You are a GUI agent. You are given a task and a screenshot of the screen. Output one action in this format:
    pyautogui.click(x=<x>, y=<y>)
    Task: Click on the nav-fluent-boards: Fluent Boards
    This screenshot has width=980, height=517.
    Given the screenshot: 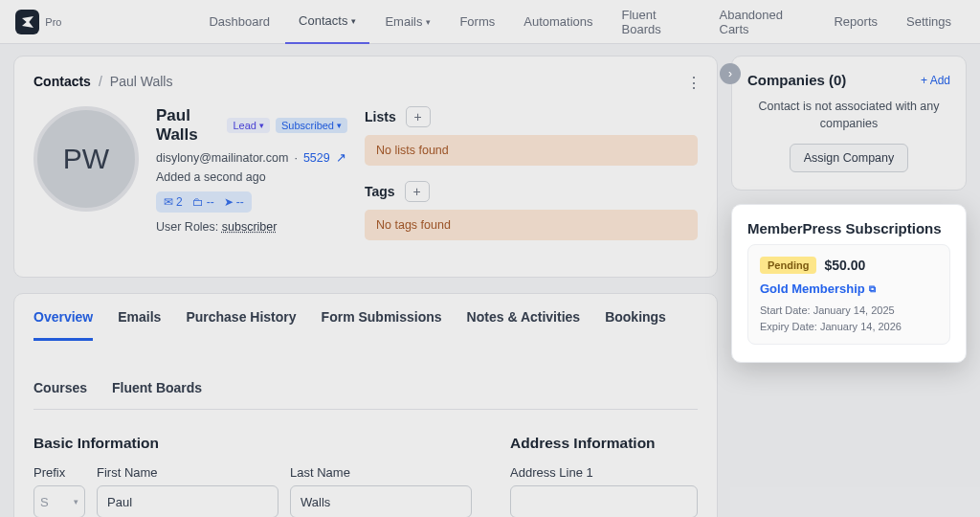 What is the action you would take?
    pyautogui.click(x=657, y=22)
    